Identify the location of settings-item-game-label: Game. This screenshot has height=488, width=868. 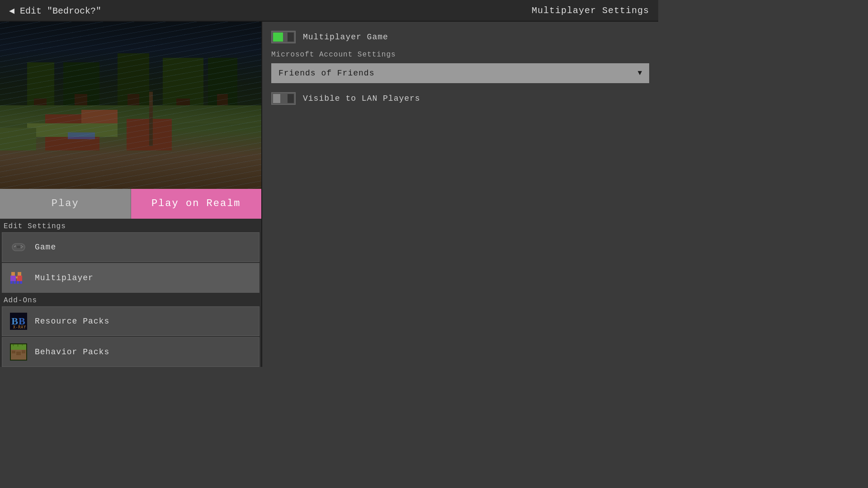
(45, 247).